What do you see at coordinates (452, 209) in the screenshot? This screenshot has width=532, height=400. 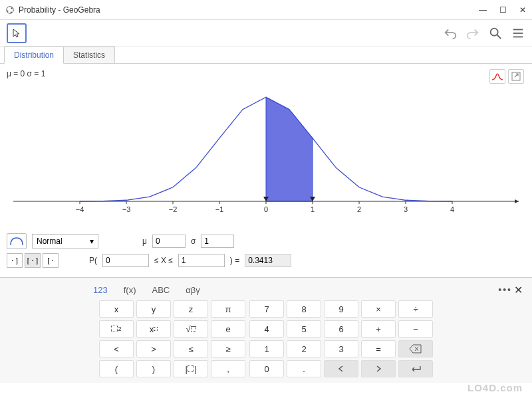 I see `svg-text: 4` at bounding box center [452, 209].